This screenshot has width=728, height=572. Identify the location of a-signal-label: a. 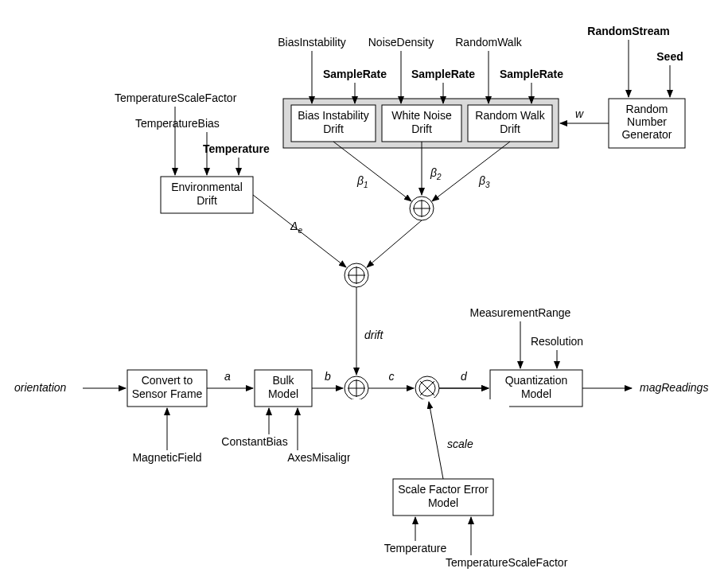
(228, 376).